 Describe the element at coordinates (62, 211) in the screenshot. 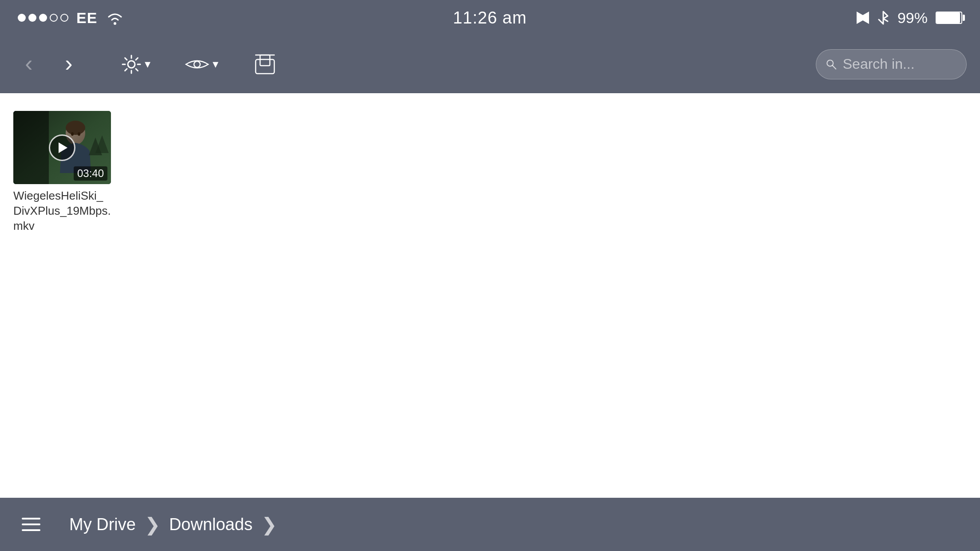

I see `file-name: WiegelesHeliSki_DivXPlus_19Mbps.mkv` at that location.